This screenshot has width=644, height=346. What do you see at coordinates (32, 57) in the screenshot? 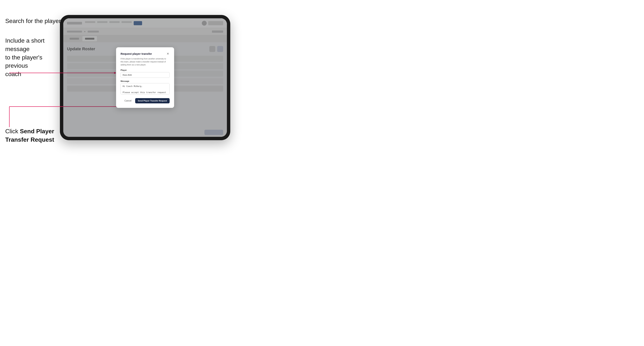
I see `annotation-message: Include a short message to the player's …` at bounding box center [32, 57].